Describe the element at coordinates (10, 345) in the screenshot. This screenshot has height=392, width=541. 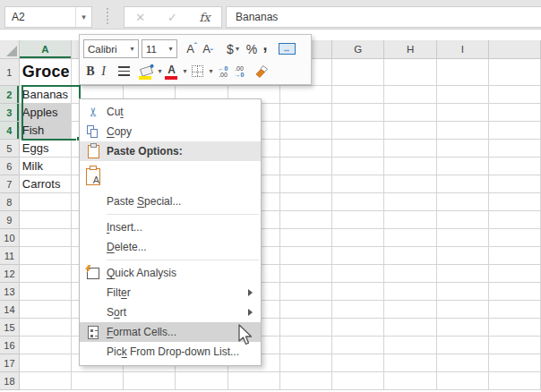
I see `row-header-16: 16` at that location.